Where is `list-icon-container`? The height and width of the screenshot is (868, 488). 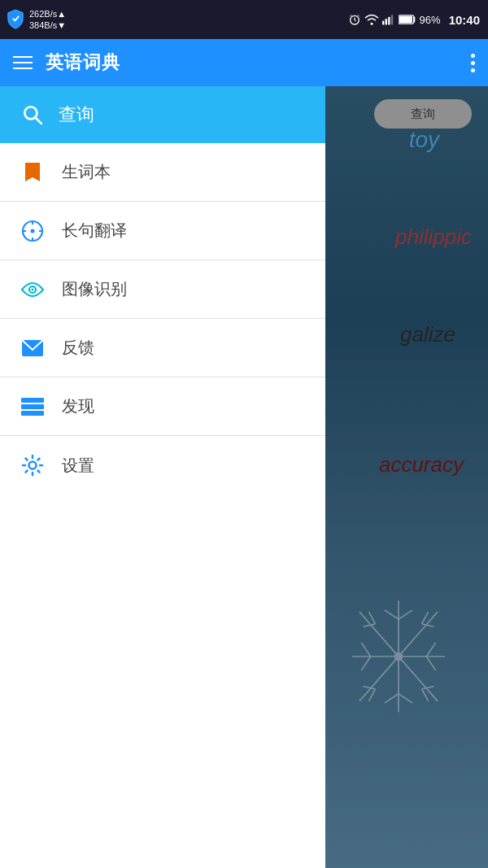 list-icon-container is located at coordinates (33, 407).